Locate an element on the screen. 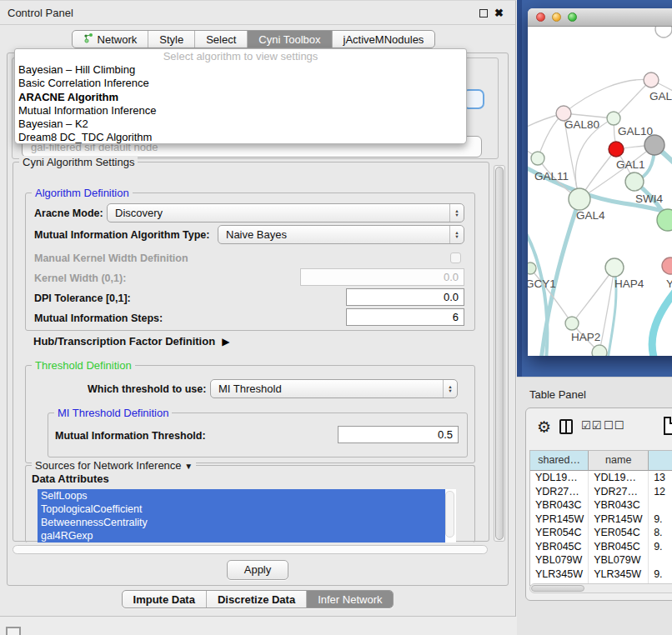 The image size is (672, 635). attributes-scrollbar is located at coordinates (450, 514).